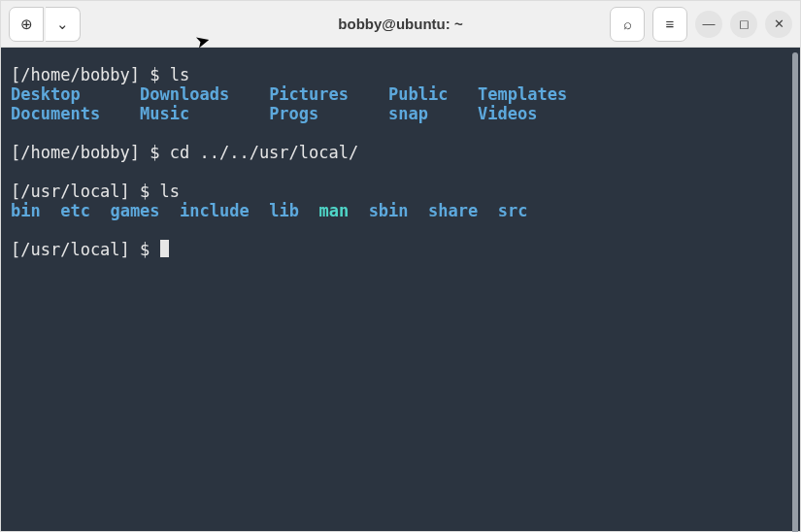 This screenshot has height=532, width=801. I want to click on dir-entry: snap, so click(433, 114).